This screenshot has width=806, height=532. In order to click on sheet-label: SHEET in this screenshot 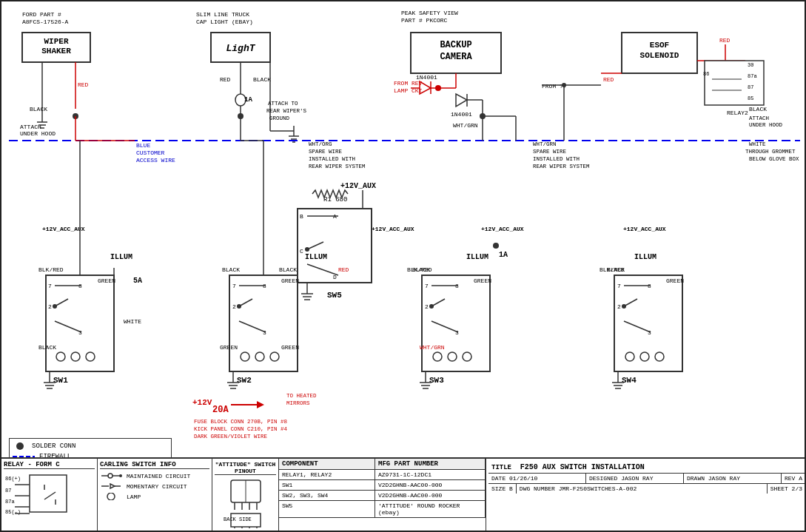, I will do `click(782, 488)`.